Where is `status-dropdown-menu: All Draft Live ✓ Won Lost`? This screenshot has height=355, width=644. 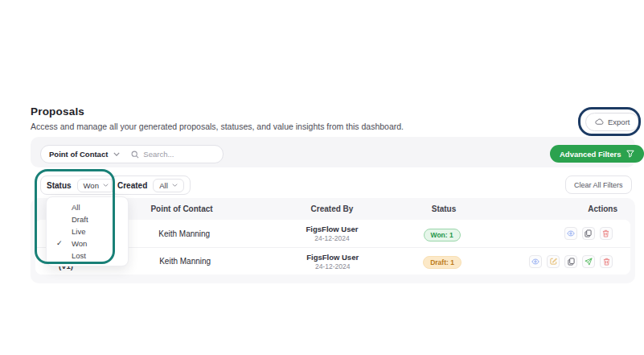
status-dropdown-menu: All Draft Live ✓ Won Lost is located at coordinates (87, 232).